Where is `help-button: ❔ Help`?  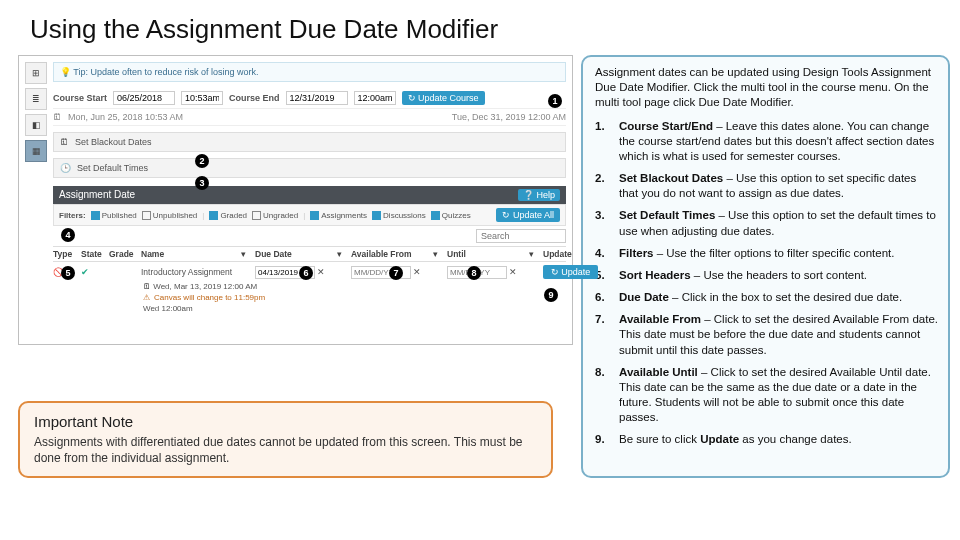
help-button: ❔ Help is located at coordinates (539, 195).